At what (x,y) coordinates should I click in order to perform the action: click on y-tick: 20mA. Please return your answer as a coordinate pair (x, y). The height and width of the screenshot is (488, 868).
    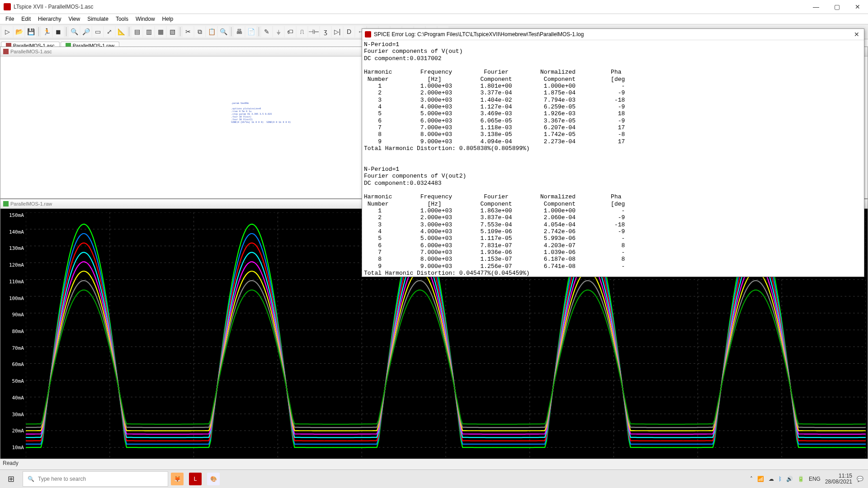
    Looking at the image, I should click on (13, 431).